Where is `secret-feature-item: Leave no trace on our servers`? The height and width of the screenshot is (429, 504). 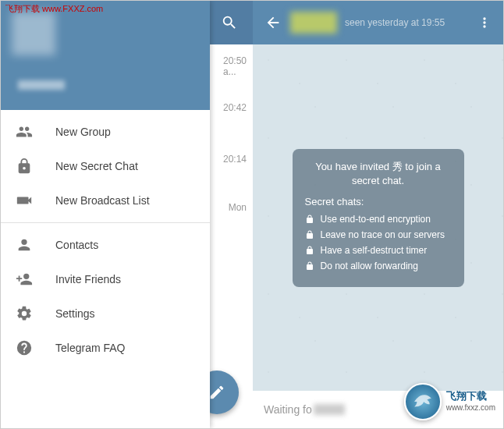 secret-feature-item: Leave no trace on our servers is located at coordinates (378, 235).